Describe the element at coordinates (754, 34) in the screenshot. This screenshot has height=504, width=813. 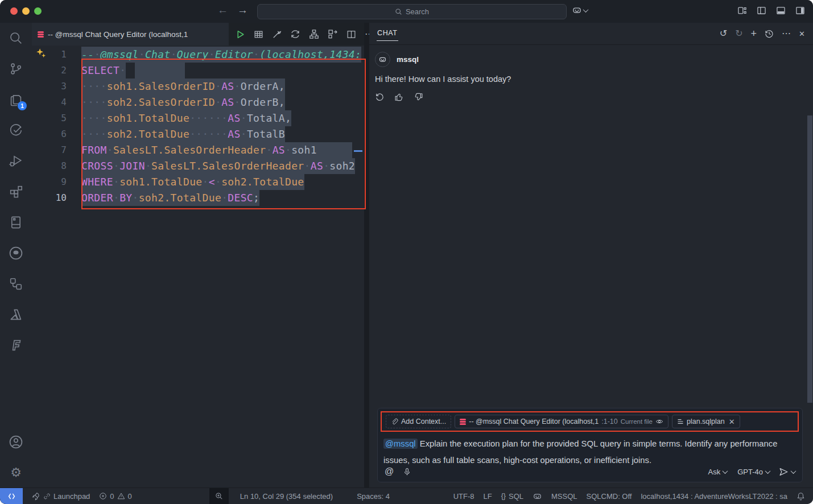
I see `new-chat-button: +` at that location.